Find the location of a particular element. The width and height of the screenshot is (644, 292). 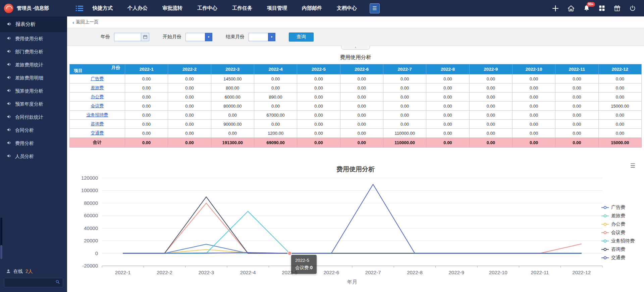

category-link: 会议费 is located at coordinates (97, 106).